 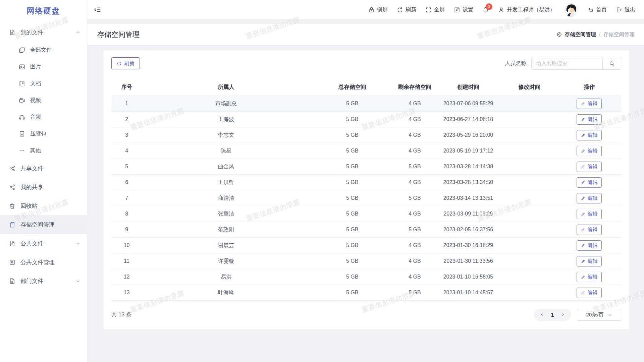 What do you see at coordinates (44, 225) in the screenshot?
I see `sidebar-item-storage-management: 存储空间管理` at bounding box center [44, 225].